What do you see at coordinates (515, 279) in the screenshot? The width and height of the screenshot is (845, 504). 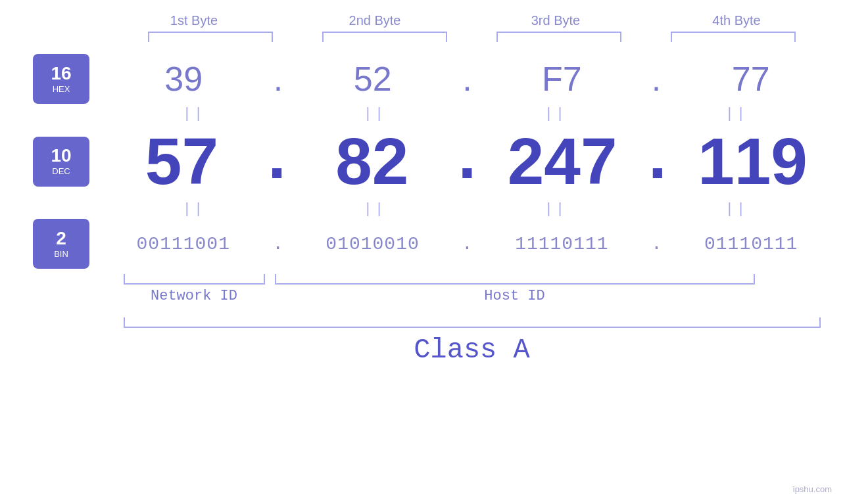 I see `host-bracket` at bounding box center [515, 279].